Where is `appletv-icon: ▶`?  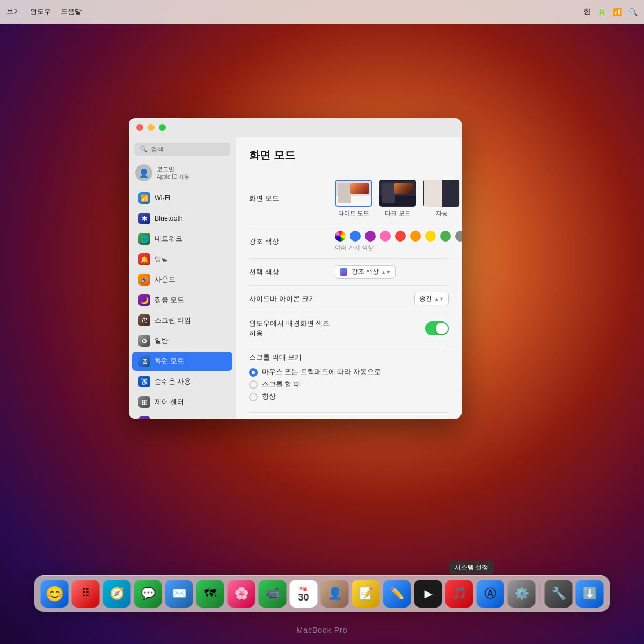 appletv-icon: ▶ is located at coordinates (428, 594).